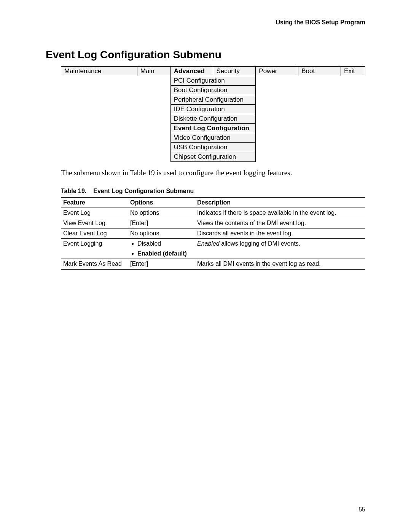  Describe the element at coordinates (161, 254) in the screenshot. I see `feat-cell-3-option-1: Enabled (default)` at that location.